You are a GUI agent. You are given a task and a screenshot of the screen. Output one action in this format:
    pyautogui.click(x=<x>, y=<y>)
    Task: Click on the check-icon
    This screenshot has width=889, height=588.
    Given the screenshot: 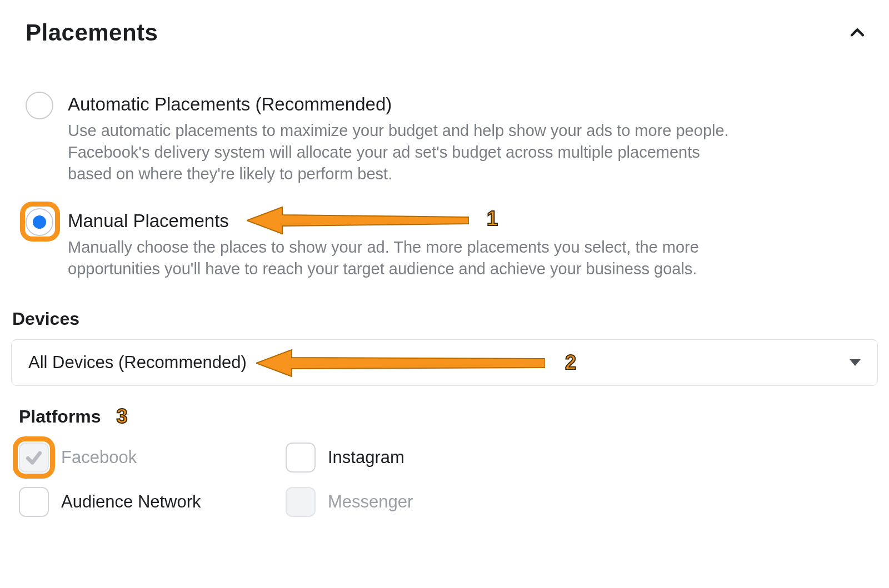 What is the action you would take?
    pyautogui.click(x=34, y=458)
    